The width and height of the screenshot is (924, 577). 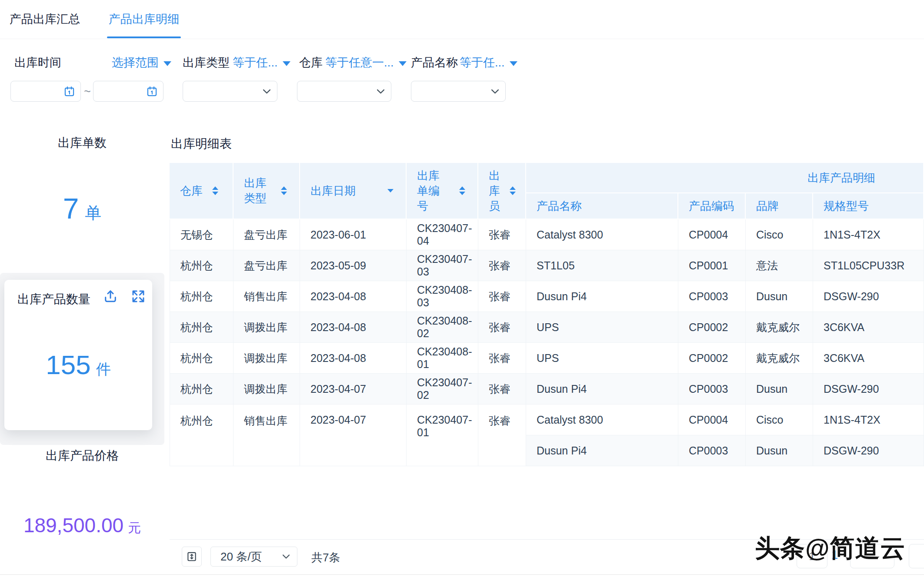 I want to click on table-cell: 无锡仓, so click(x=202, y=235).